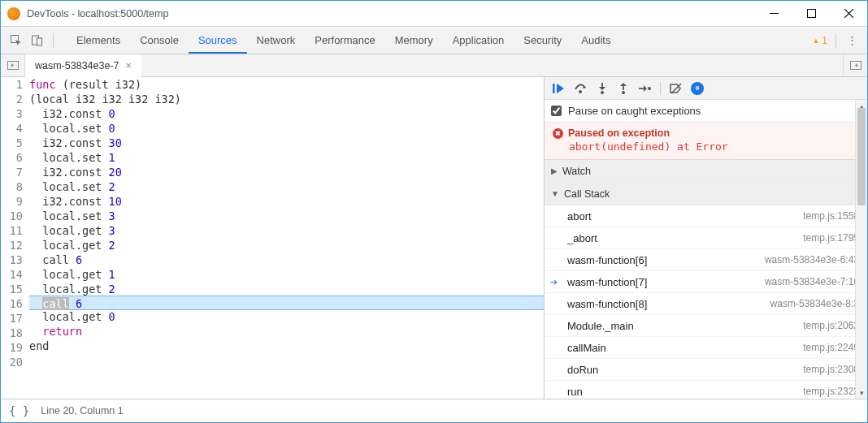  Describe the element at coordinates (623, 88) in the screenshot. I see `step-out-button` at that location.